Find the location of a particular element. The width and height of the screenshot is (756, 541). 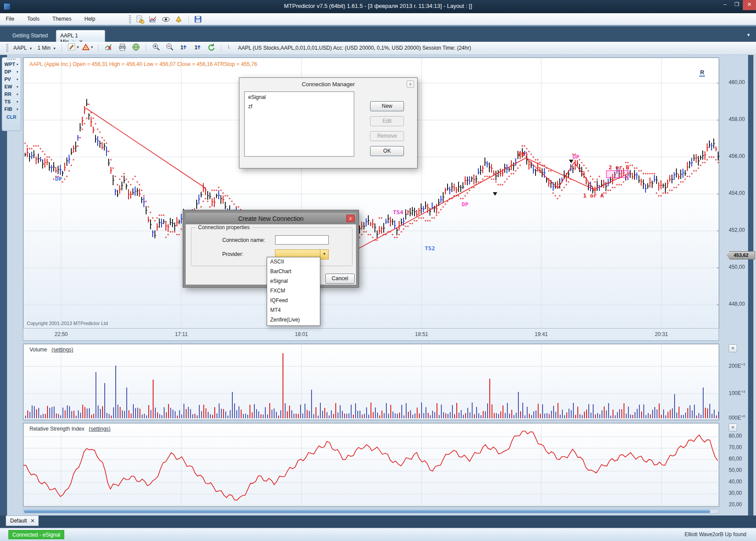

scrollbar-thumb is located at coordinates (367, 511).